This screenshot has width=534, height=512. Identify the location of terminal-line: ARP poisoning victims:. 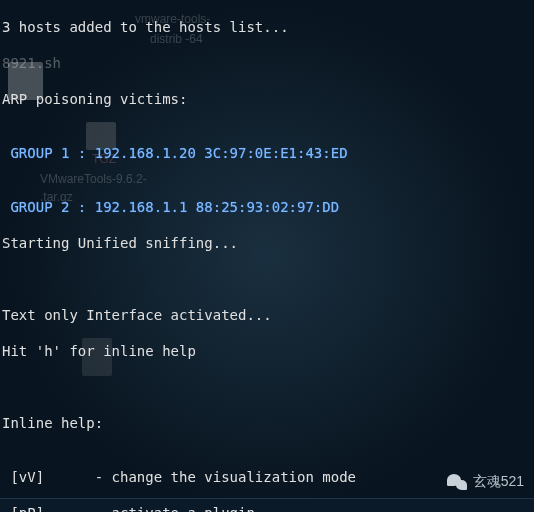
(267, 99).